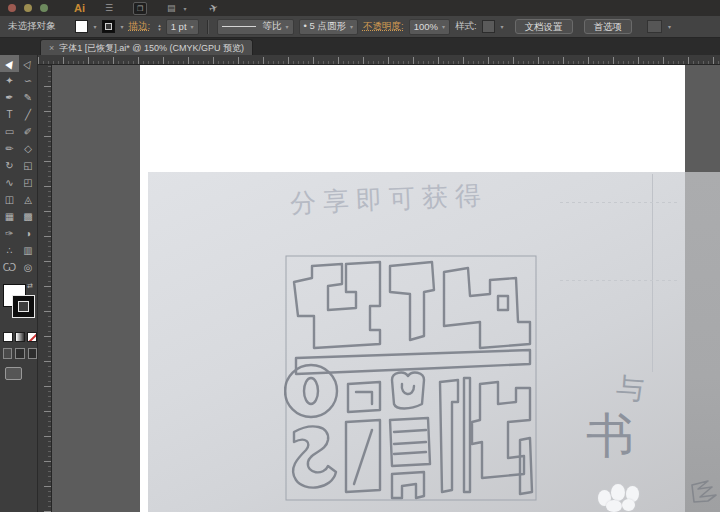  I want to click on tool-rotate: ↻, so click(10, 166).